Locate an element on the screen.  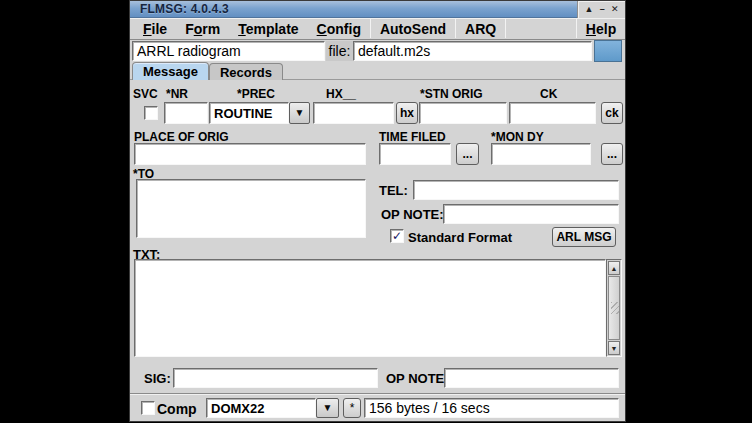
prec-label: *PREC is located at coordinates (256, 94).